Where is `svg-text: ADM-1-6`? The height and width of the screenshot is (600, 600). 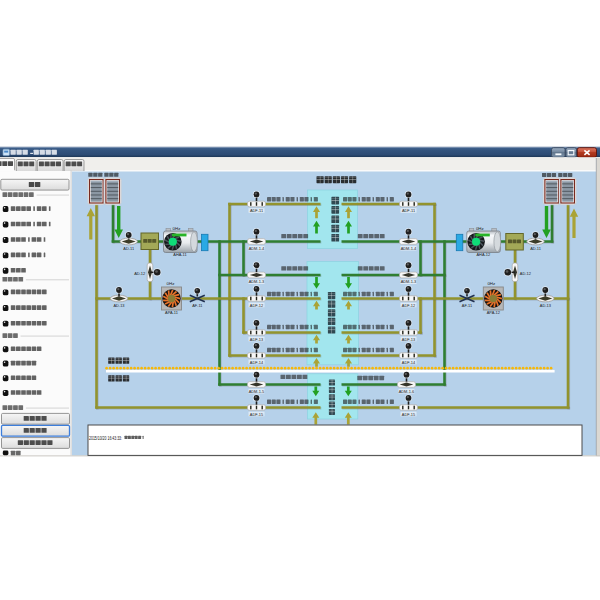
svg-text: ADM-1-6 is located at coordinates (407, 392).